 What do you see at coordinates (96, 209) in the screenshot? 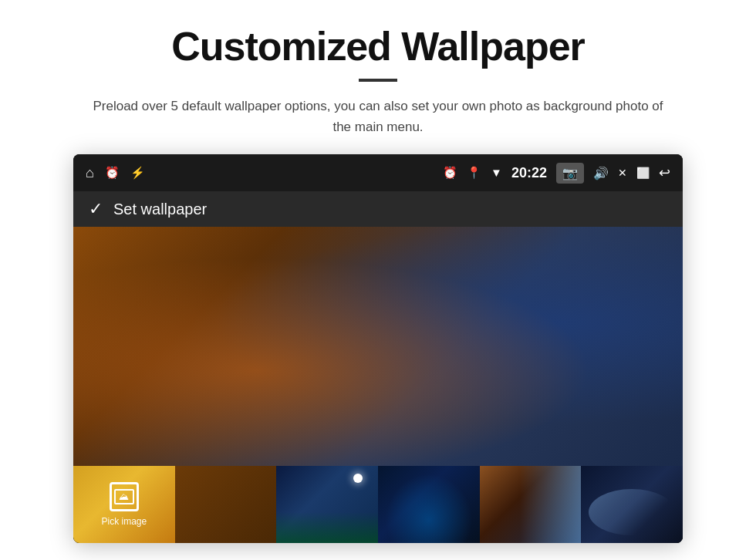
I see `confirm-icon: ✓` at bounding box center [96, 209].